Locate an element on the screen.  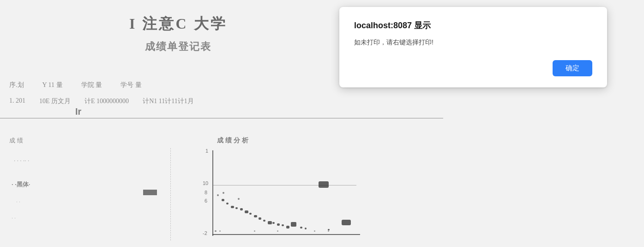
dialog-footer: 确定 is located at coordinates (473, 68).